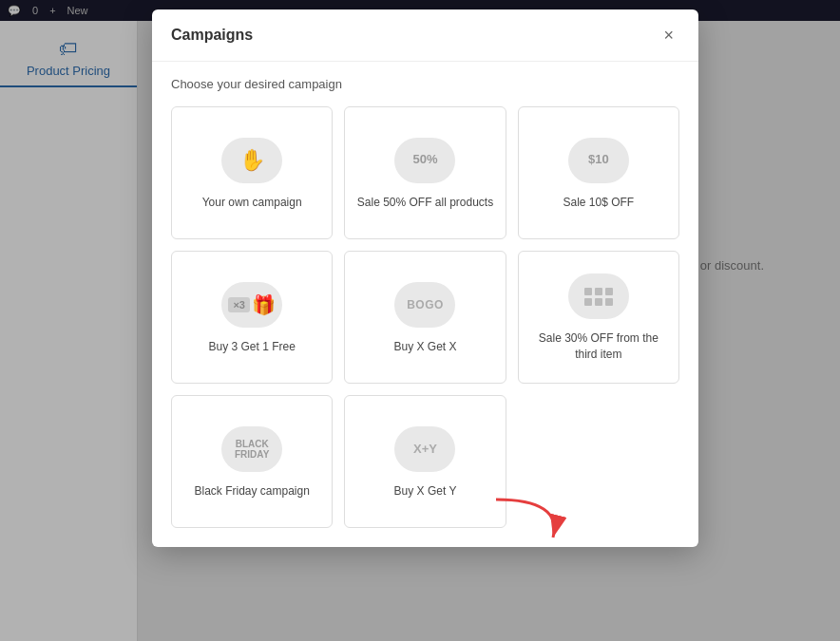  I want to click on campaign-label-blackfriday: Black Friday campaign, so click(251, 492).